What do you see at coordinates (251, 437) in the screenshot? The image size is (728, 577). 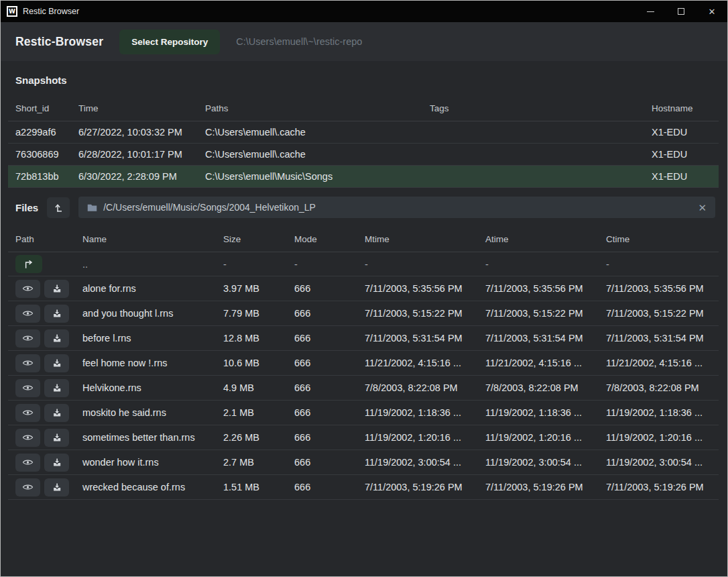 I see `cell-size: 2.26 MB` at bounding box center [251, 437].